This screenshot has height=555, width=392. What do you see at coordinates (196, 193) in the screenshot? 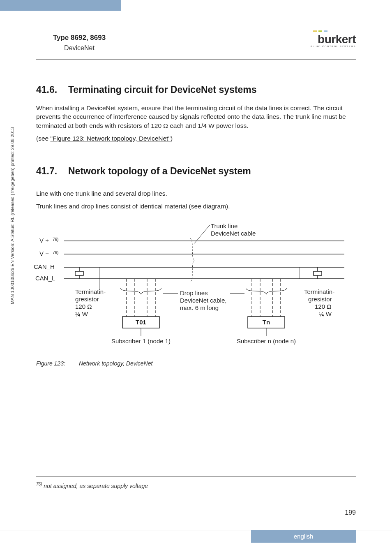
I see `section2-para1: Line with one trunk line and several dro…` at bounding box center [196, 193].